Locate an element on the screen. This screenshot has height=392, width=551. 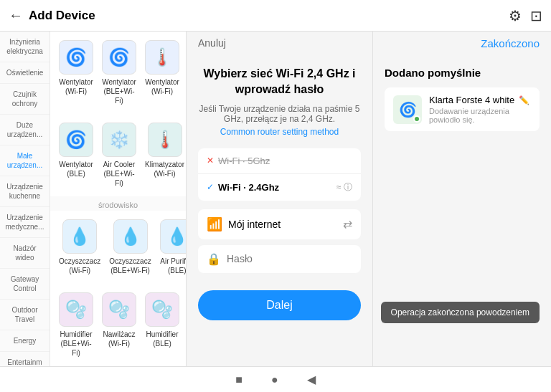
sidebar-item-male: Małe urządzen... is located at coordinates (24, 161).